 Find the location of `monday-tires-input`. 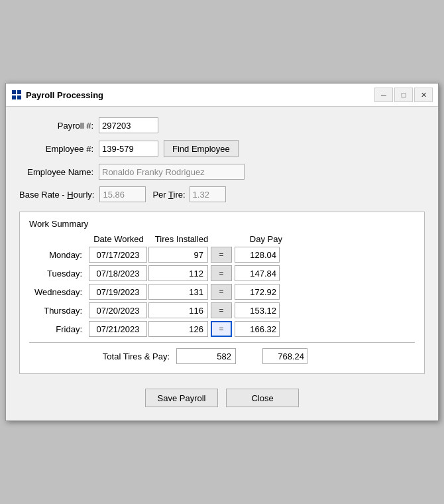

monday-tires-input is located at coordinates (178, 255).